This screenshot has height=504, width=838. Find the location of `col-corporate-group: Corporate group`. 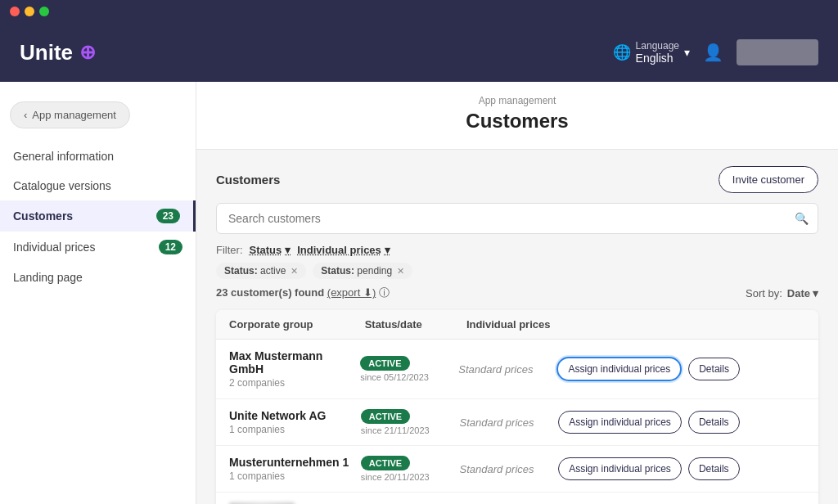

col-corporate-group: Corporate group is located at coordinates (297, 324).